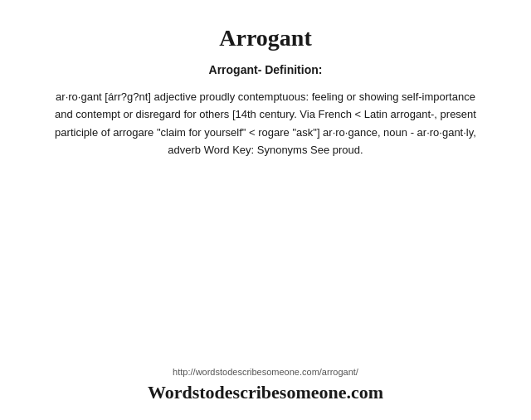 The image size is (531, 420). I want to click on page-title: Arrogant, so click(266, 38).